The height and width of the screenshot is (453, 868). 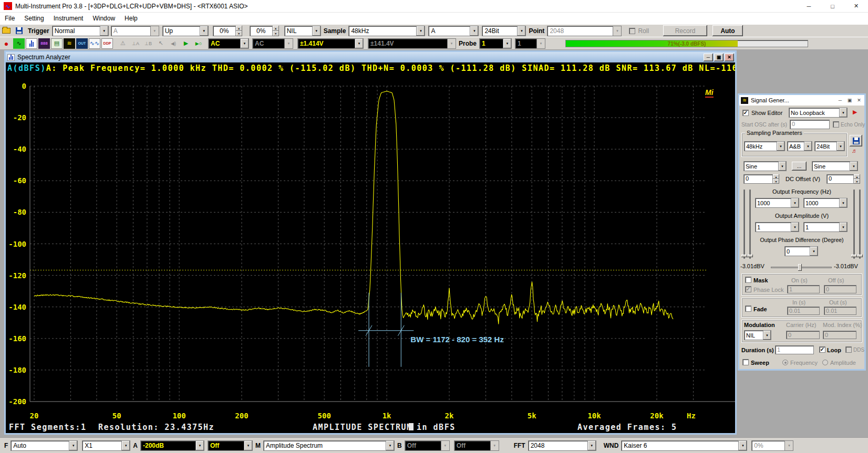 I want to click on zoom-select: X1▼, so click(x=106, y=446).